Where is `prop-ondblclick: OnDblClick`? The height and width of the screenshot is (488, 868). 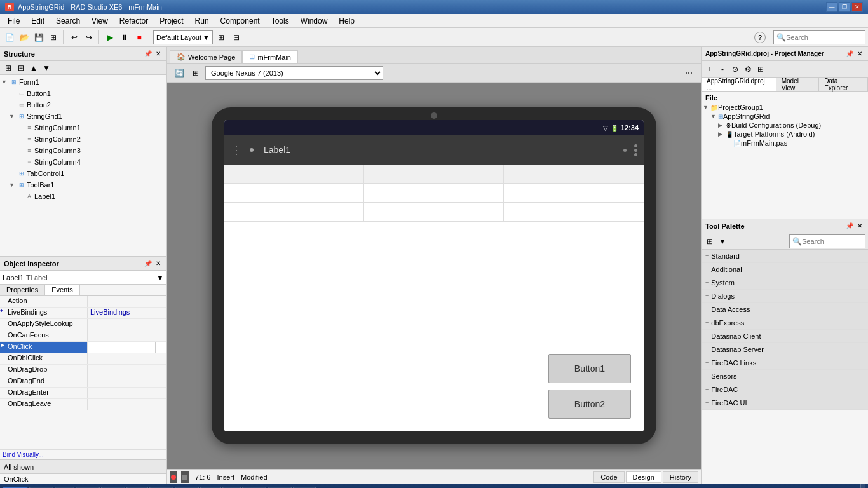
prop-ondblclick: OnDblClick is located at coordinates (83, 359).